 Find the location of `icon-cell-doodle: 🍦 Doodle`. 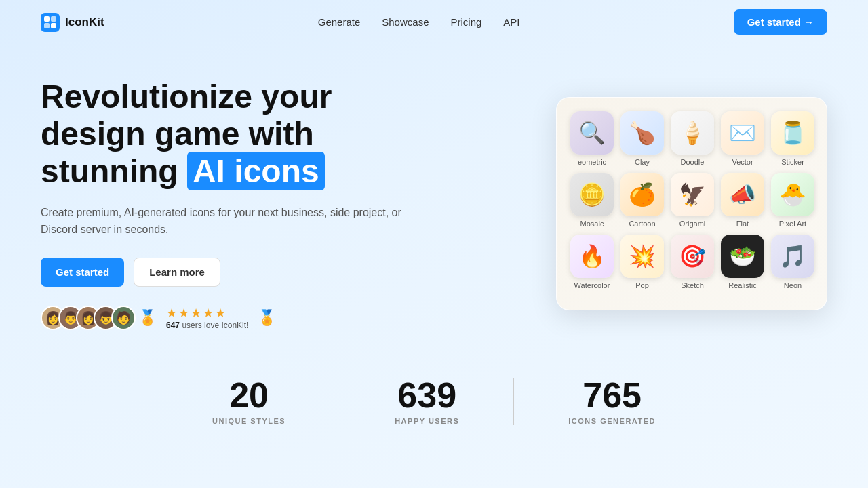

icon-cell-doodle: 🍦 Doodle is located at coordinates (692, 138).